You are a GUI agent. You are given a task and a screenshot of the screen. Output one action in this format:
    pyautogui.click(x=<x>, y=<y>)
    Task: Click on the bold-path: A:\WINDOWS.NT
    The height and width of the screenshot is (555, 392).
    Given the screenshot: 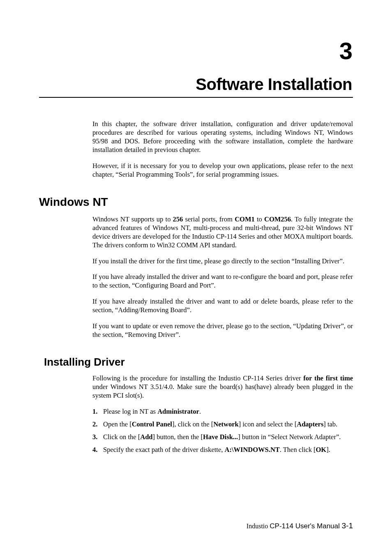 What is the action you would take?
    pyautogui.click(x=252, y=449)
    